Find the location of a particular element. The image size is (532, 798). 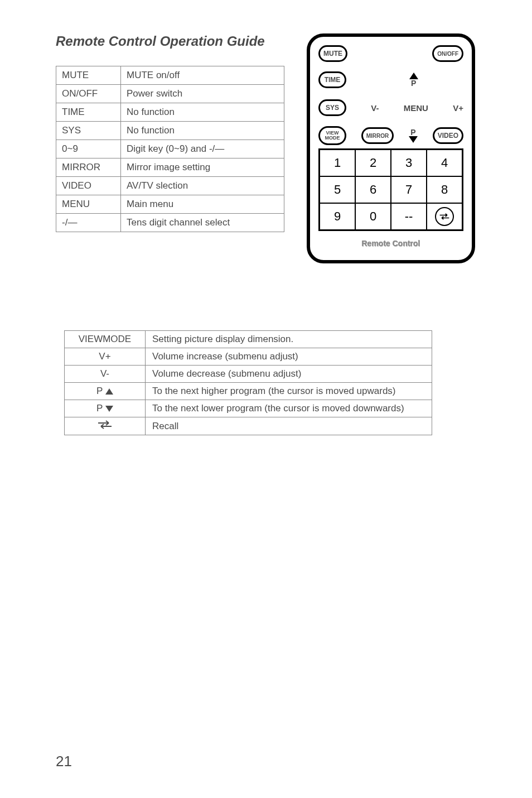

table-row: ON/OFFPower switch is located at coordinates (171, 94).